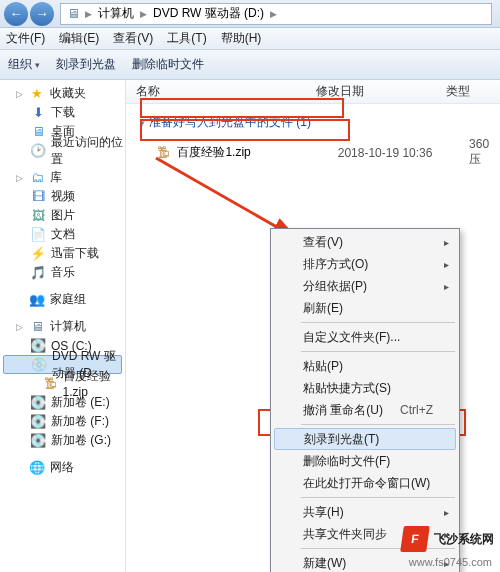  Describe the element at coordinates (62, 254) in the screenshot. I see `sidebar-thunder: ⚡迅雷下载` at that location.